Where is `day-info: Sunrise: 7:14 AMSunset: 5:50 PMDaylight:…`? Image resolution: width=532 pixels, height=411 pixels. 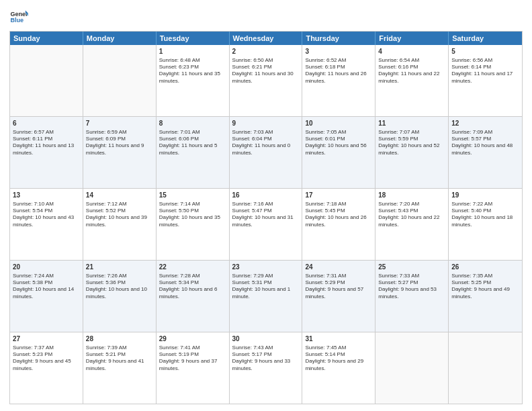 day-info: Sunrise: 7:14 AMSunset: 5:50 PMDaylight:… is located at coordinates (193, 215).